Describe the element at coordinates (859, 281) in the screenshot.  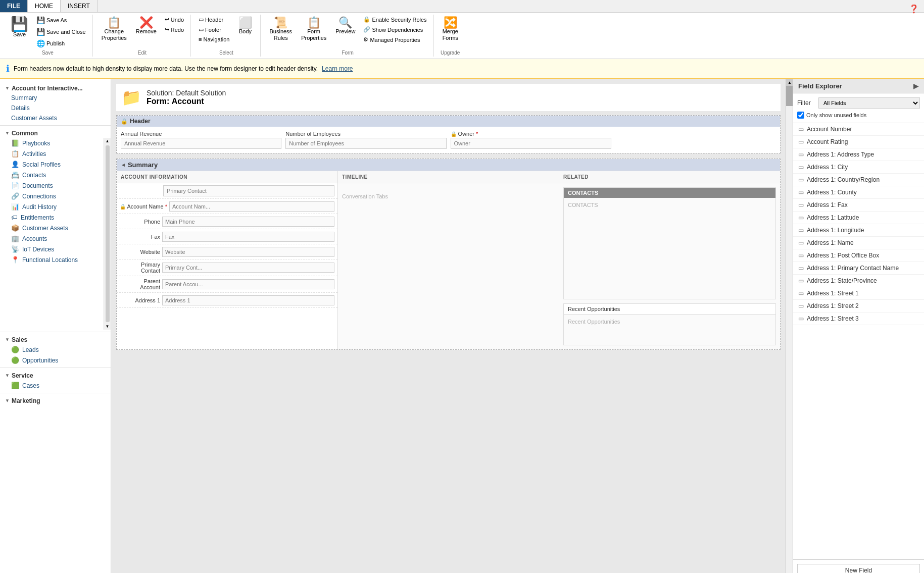
I see `field-item-address-state: ▭ Address 1: State/Province` at that location.